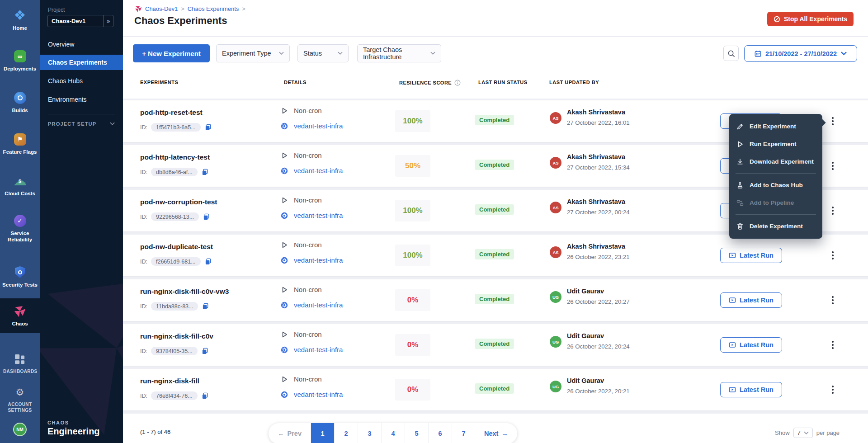 The width and height of the screenshot is (868, 443). What do you see at coordinates (175, 396) in the screenshot?
I see `experiment-id: 76e8f434-76...` at bounding box center [175, 396].